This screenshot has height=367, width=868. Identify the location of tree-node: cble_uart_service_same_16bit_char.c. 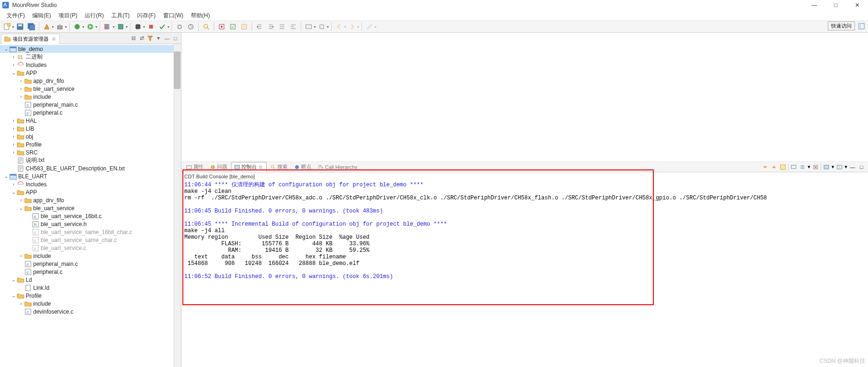
(91, 232).